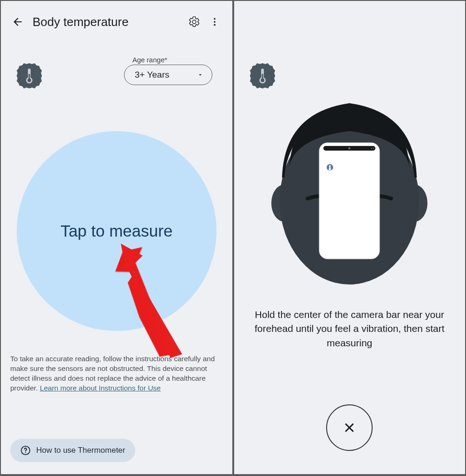 The image size is (466, 476). What do you see at coordinates (81, 450) in the screenshot?
I see `howto-label: How to use Thermometer` at bounding box center [81, 450].